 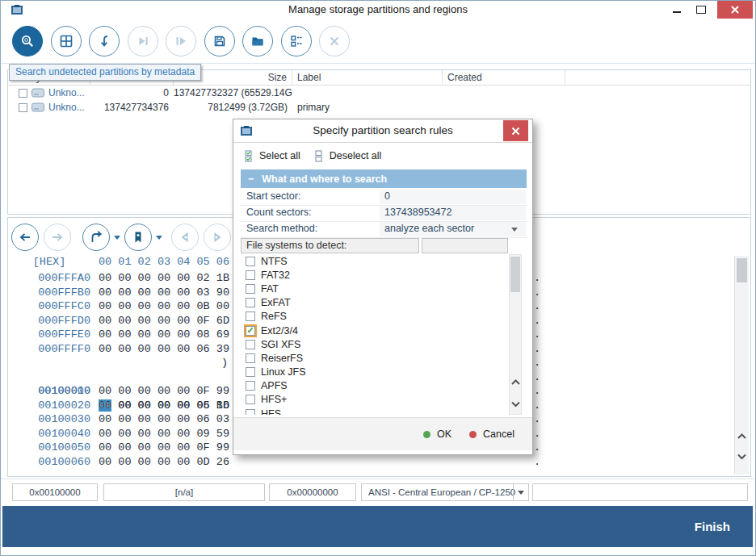 I want to click on ok-button: OK, so click(x=444, y=434).